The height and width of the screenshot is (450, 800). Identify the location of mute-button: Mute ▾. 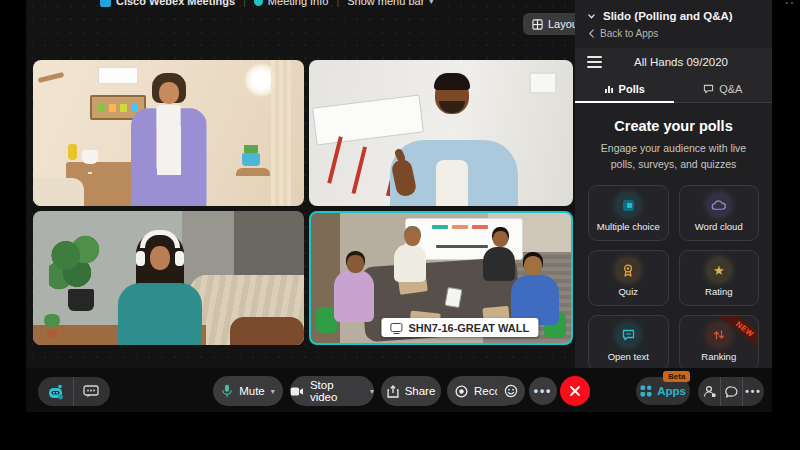
(248, 391).